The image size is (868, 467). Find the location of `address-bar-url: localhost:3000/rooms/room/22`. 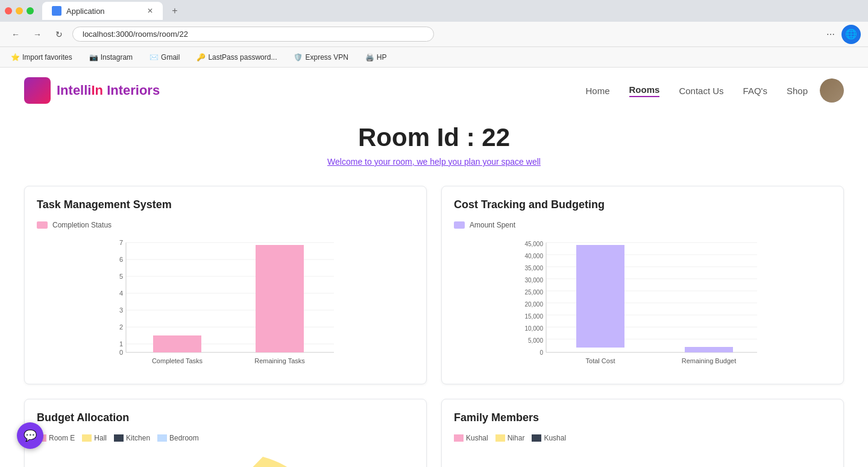

address-bar-url: localhost:3000/rooms/room/22 is located at coordinates (135, 34).